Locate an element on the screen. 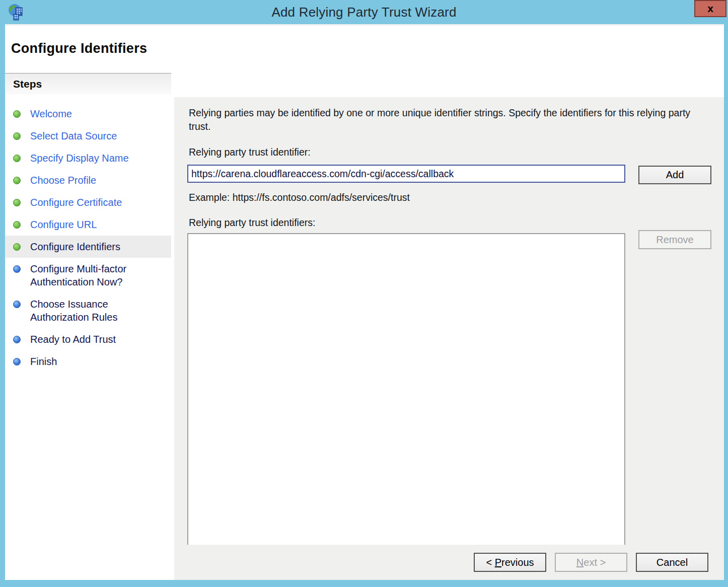  titlebar: Add Relying Party Trust Wizard x is located at coordinates (364, 12).